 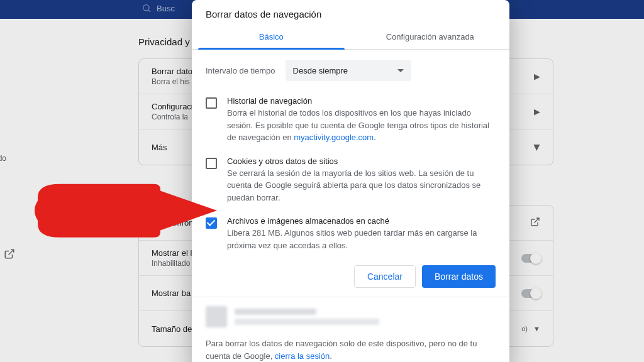 I want to click on sidebar-truncated: ado, so click(x=13, y=158).